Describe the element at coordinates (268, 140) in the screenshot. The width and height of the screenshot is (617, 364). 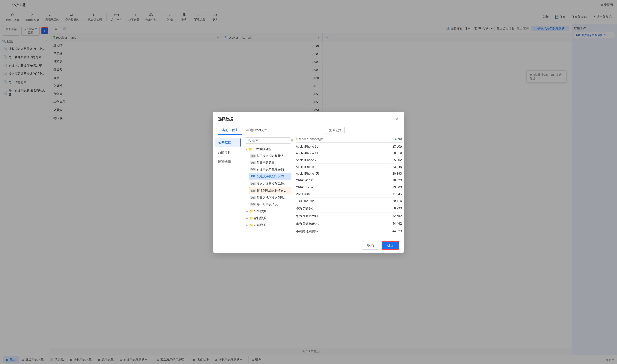
I see `modal-search-box: 🔍 ⊟` at that location.